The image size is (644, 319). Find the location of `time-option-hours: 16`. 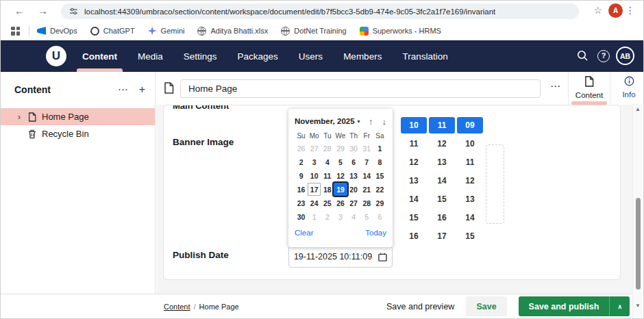

time-option-hours: 16 is located at coordinates (414, 236).